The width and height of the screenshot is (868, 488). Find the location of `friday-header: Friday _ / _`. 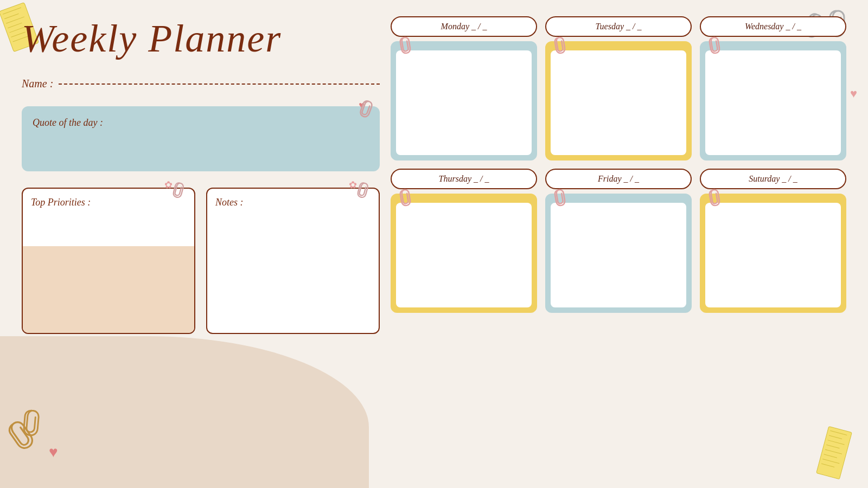

friday-header: Friday _ / _ is located at coordinates (618, 179).